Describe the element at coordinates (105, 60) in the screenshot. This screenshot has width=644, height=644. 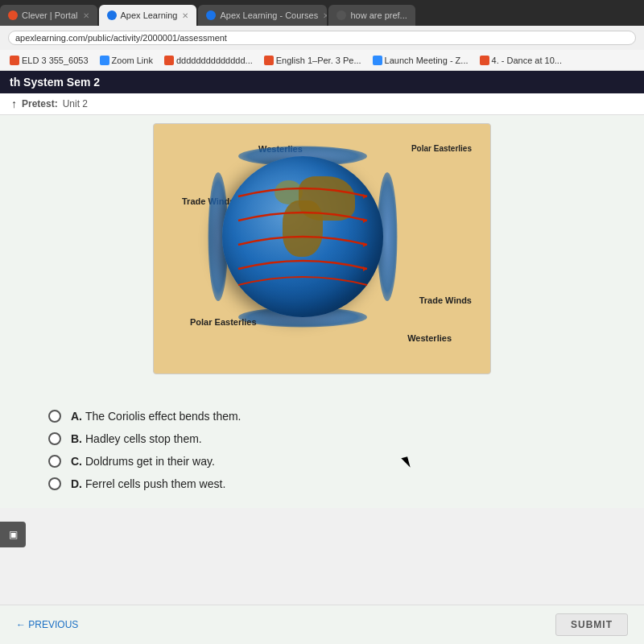
I see `bookmark-icon-zoom` at that location.